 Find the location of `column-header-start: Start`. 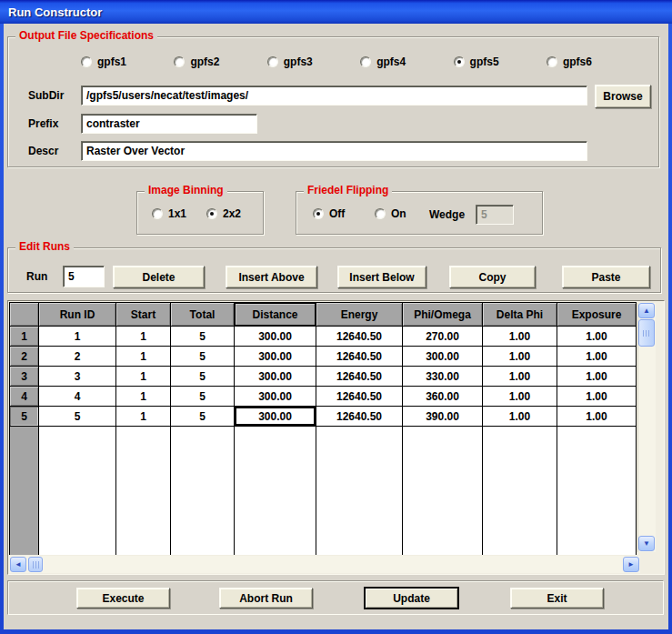

column-header-start: Start is located at coordinates (144, 315).